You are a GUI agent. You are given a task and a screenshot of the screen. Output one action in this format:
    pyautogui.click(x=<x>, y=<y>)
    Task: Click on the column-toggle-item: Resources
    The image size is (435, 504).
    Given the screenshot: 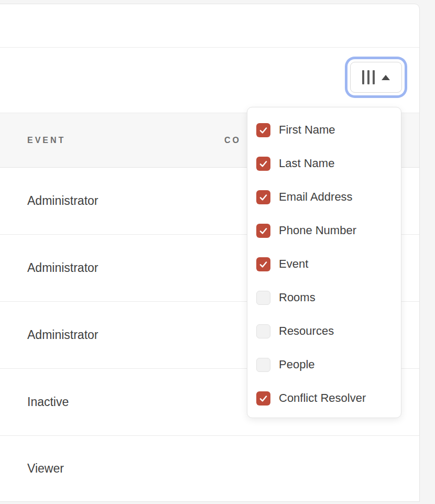 What is the action you would take?
    pyautogui.click(x=324, y=331)
    